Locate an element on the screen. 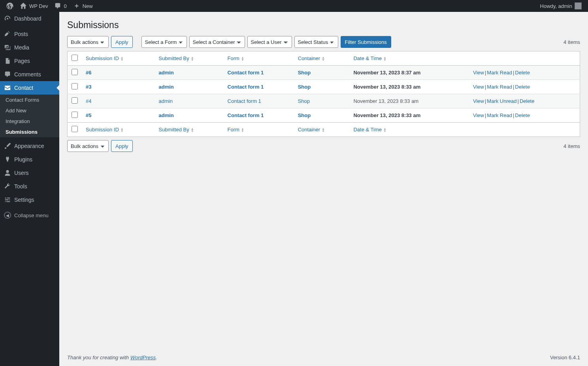 The width and height of the screenshot is (588, 366). apply-button-bottom: Apply is located at coordinates (122, 146).